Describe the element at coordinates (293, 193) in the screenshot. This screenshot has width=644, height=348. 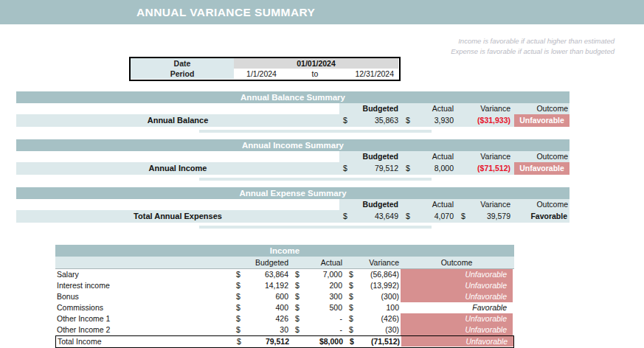
I see `section-title-bar: Annual Expense Summary` at that location.